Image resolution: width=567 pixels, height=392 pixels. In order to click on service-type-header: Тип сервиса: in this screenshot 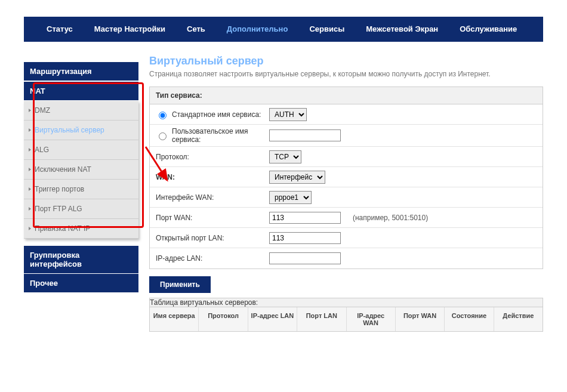, I will do `click(346, 95)`.